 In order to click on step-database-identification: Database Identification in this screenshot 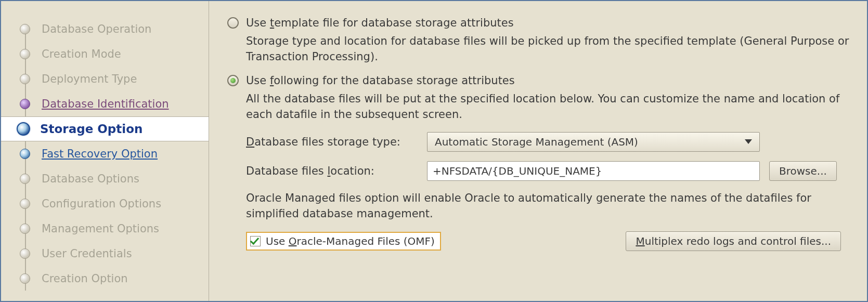, I will do `click(105, 104)`.